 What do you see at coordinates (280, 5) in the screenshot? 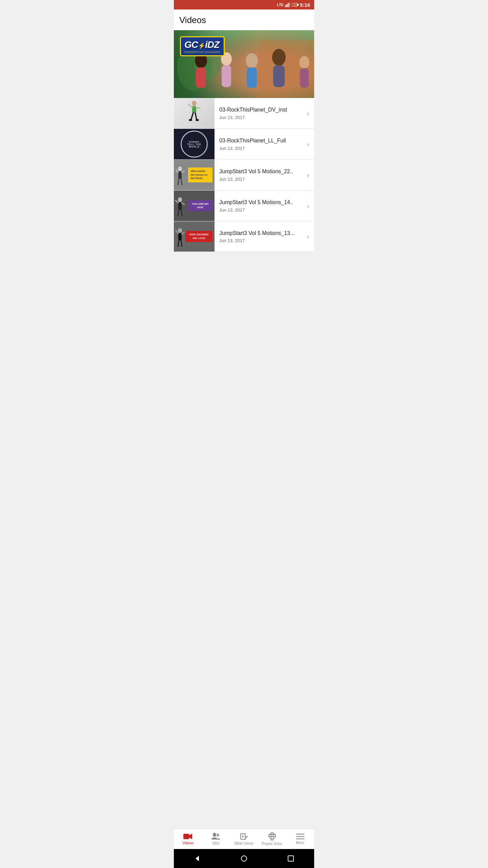
I see `lte-icon: LTE` at bounding box center [280, 5].